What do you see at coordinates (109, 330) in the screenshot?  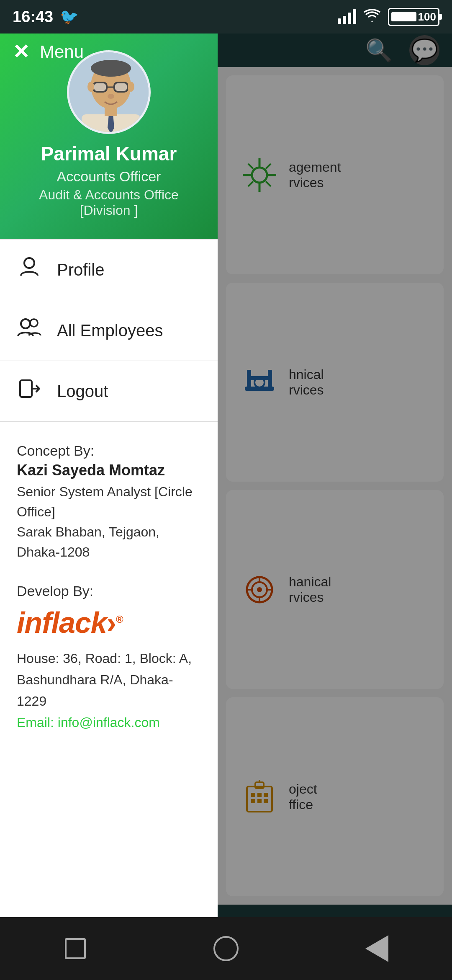 I see `drawer-menu: Profile All Employees` at bounding box center [109, 330].